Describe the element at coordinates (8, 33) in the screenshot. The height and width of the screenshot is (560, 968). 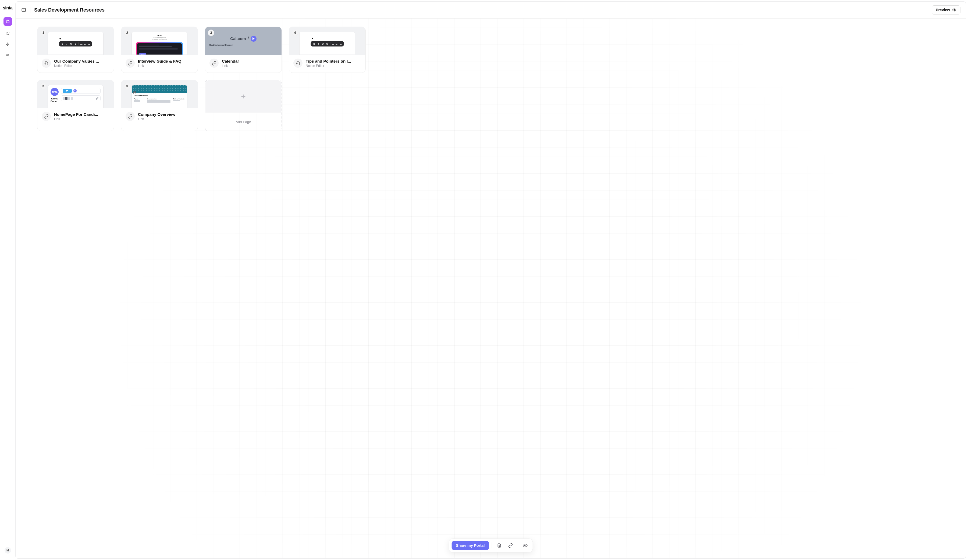
I see `nav-apps-icon` at that location.